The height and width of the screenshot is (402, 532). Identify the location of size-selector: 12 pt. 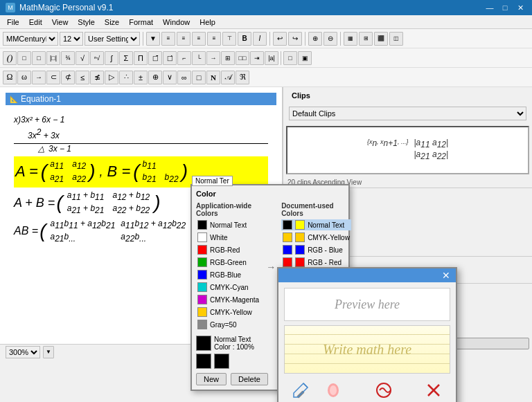
(71, 39).